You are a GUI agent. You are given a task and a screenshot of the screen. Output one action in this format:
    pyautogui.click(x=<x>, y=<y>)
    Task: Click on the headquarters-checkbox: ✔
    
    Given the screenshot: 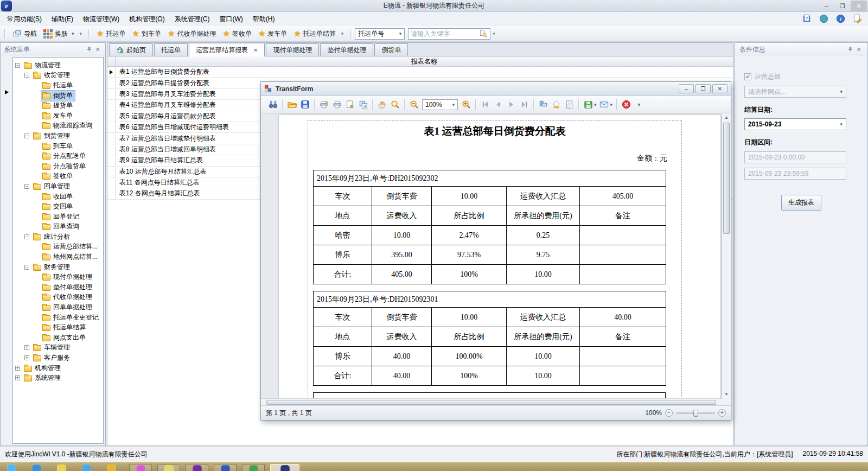 What is the action you would take?
    pyautogui.click(x=748, y=77)
    